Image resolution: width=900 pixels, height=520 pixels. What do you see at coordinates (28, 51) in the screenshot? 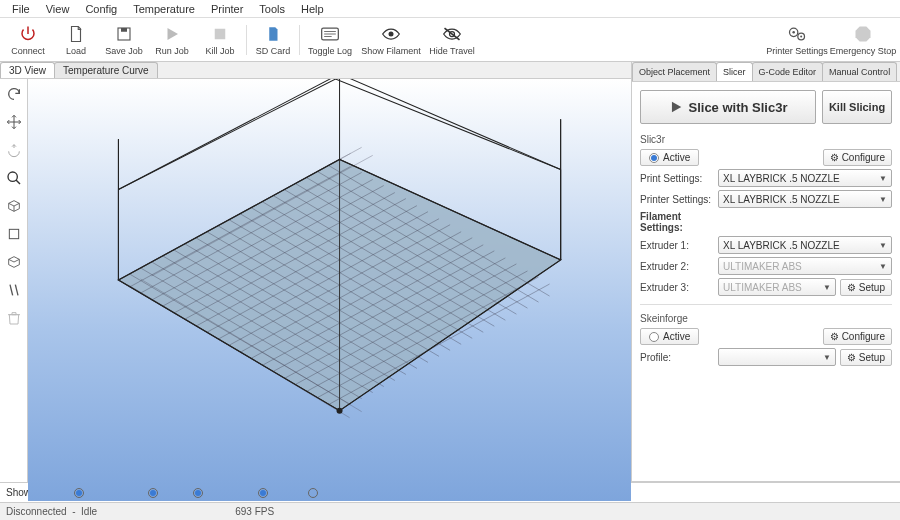
I see `connect-label: Connect` at bounding box center [28, 51].